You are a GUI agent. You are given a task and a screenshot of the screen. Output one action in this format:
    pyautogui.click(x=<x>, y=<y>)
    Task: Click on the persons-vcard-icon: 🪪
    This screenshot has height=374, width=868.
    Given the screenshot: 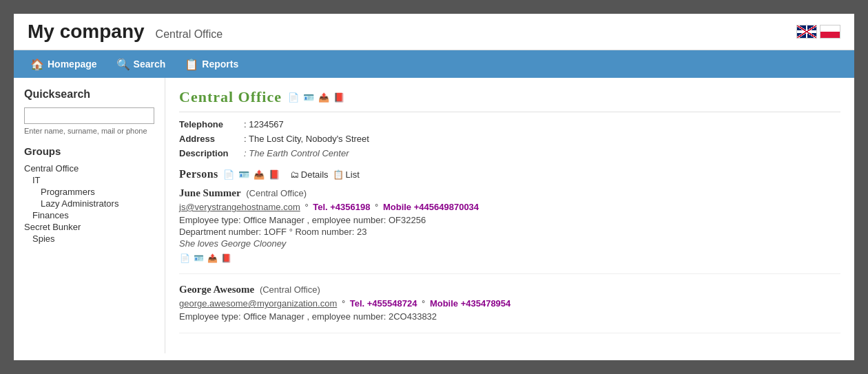 What is the action you would take?
    pyautogui.click(x=244, y=174)
    